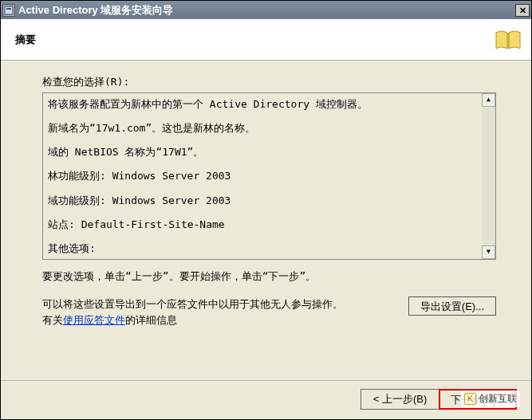 The image size is (532, 420). What do you see at coordinates (53, 320) in the screenshot?
I see `export-info-prefix: 有关` at bounding box center [53, 320].